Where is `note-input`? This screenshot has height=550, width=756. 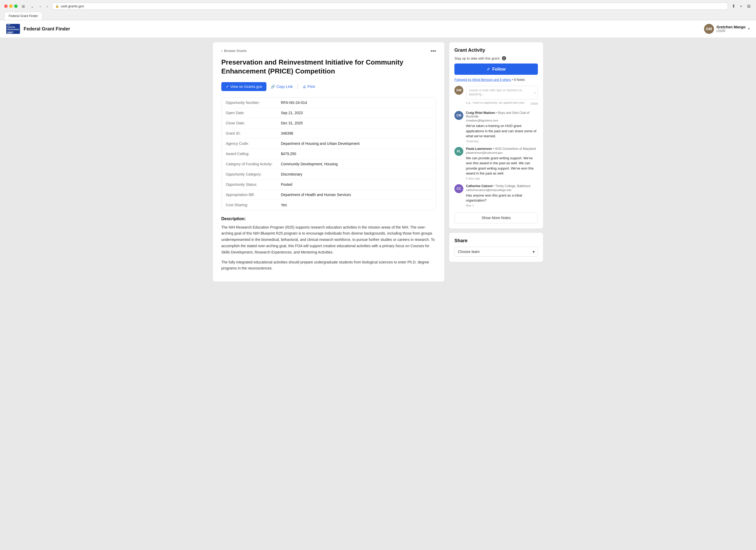
note-input is located at coordinates (502, 92).